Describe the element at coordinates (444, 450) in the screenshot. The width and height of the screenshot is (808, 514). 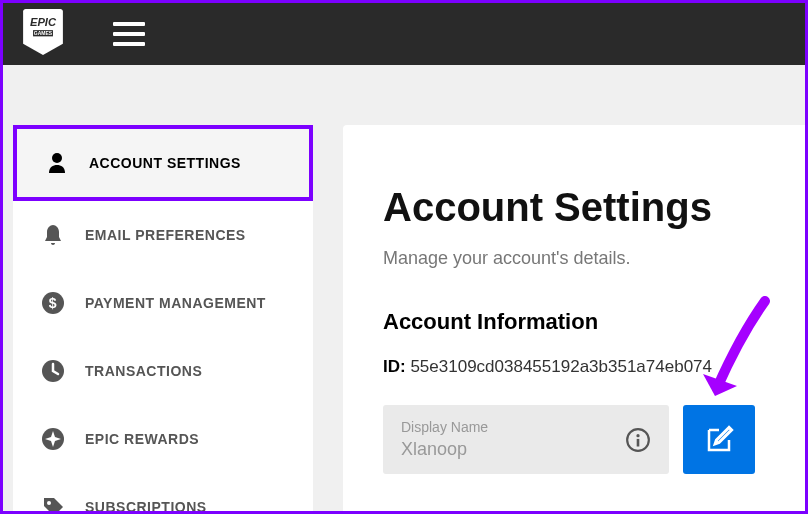
I see `display-name-value: Xlanoop` at that location.